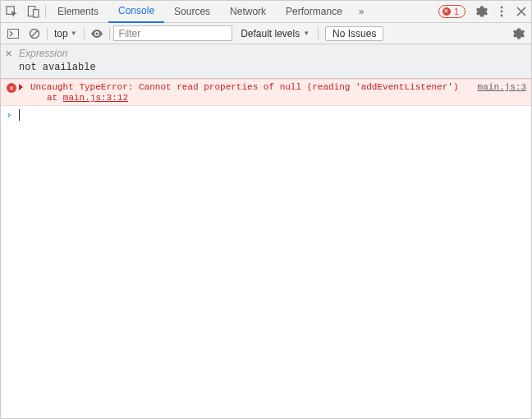 This screenshot has width=532, height=419. What do you see at coordinates (66, 34) in the screenshot?
I see `execution-context-selector: top ▼` at bounding box center [66, 34].